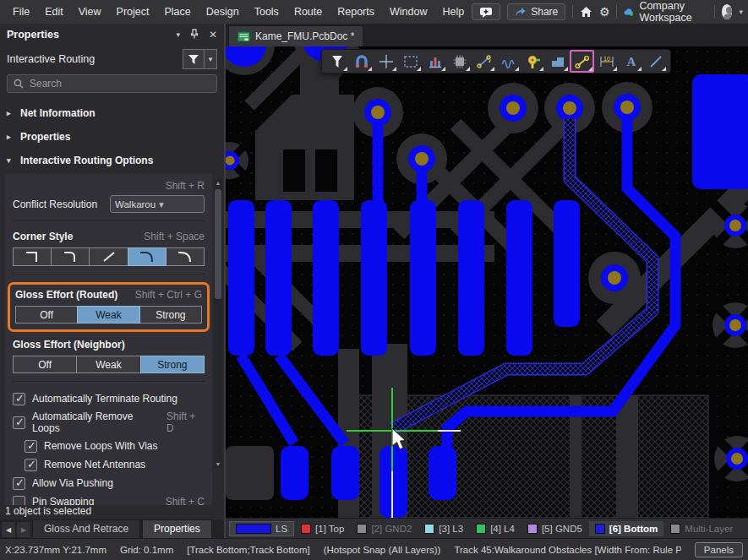 This screenshot has height=560, width=748. Describe the element at coordinates (194, 35) in the screenshot. I see `pin-icon` at that location.